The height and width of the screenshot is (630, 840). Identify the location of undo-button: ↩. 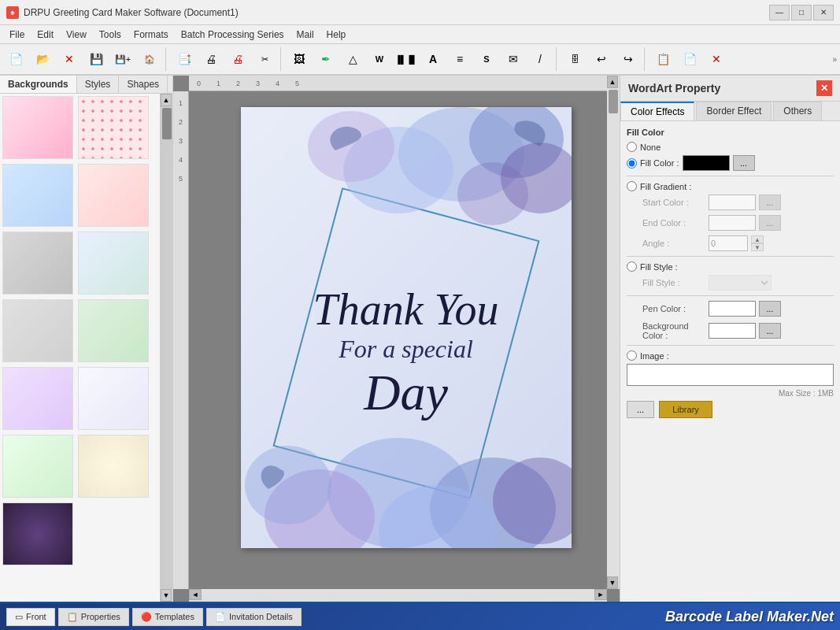
(601, 59).